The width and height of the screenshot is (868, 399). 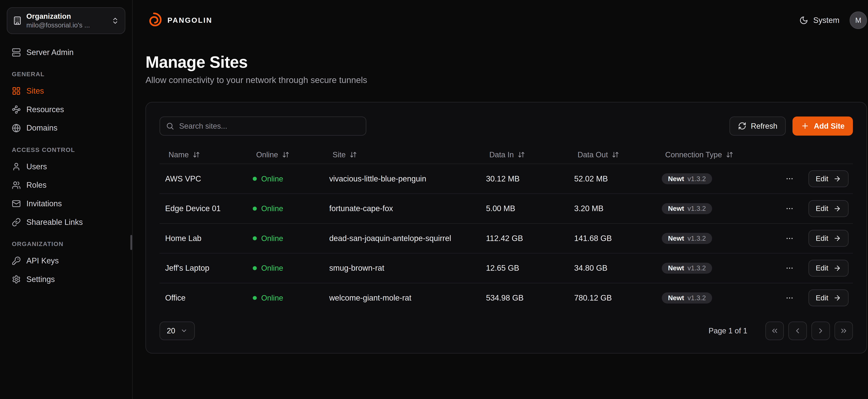 What do you see at coordinates (170, 126) in the screenshot?
I see `search-icon` at bounding box center [170, 126].